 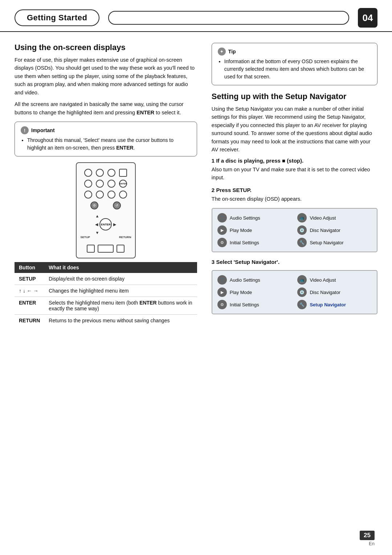 What do you see at coordinates (367, 544) in the screenshot?
I see `page-lang: En` at bounding box center [367, 544].